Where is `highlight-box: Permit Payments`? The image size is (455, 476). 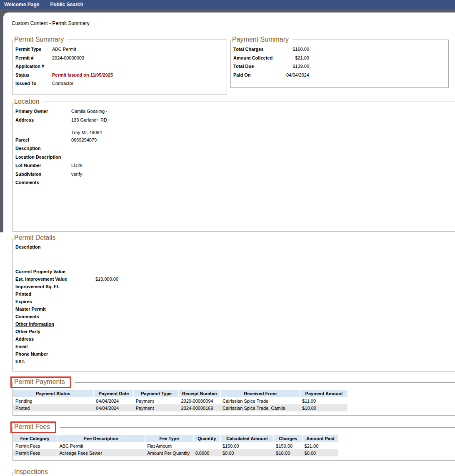
highlight-box: Permit Payments is located at coordinates (41, 382).